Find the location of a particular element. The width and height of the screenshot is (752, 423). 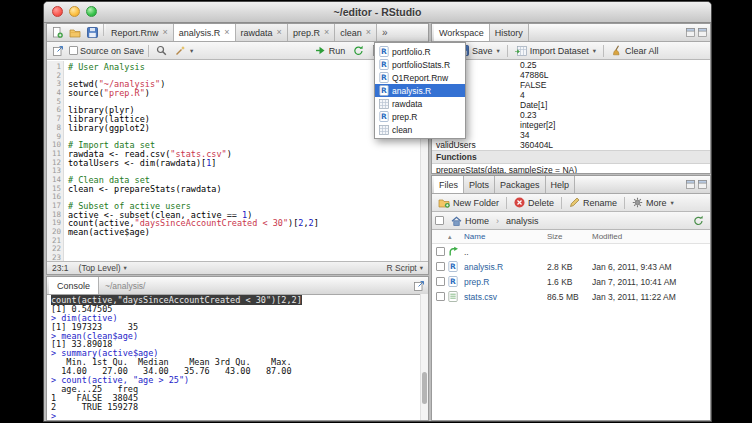

menu-item-prep.R: Rprep.R is located at coordinates (420, 116).